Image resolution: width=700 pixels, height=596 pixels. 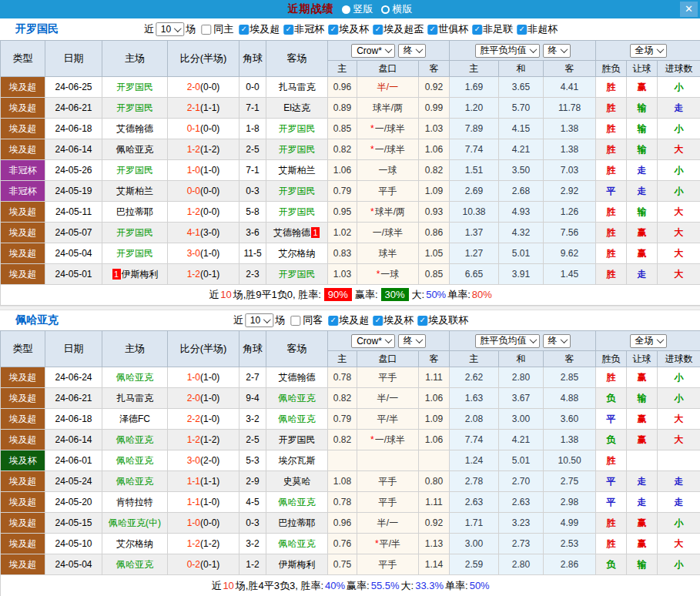 What do you see at coordinates (350, 171) in the screenshot?
I see `match-row: 非冠杯24-05-26开罗国民1-0(1-0)7-1艾斯柏兰1.06一球0.82…` at bounding box center [350, 171].